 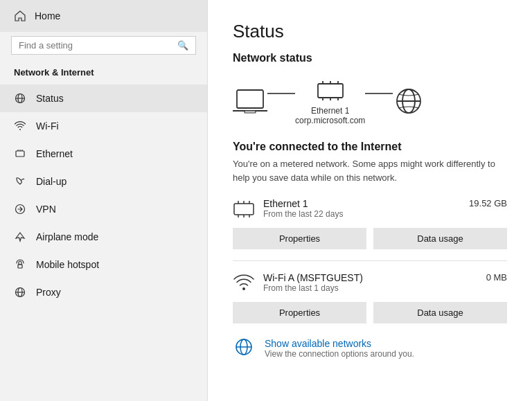 What do you see at coordinates (20, 126) in the screenshot?
I see `wifi-icon` at bounding box center [20, 126].